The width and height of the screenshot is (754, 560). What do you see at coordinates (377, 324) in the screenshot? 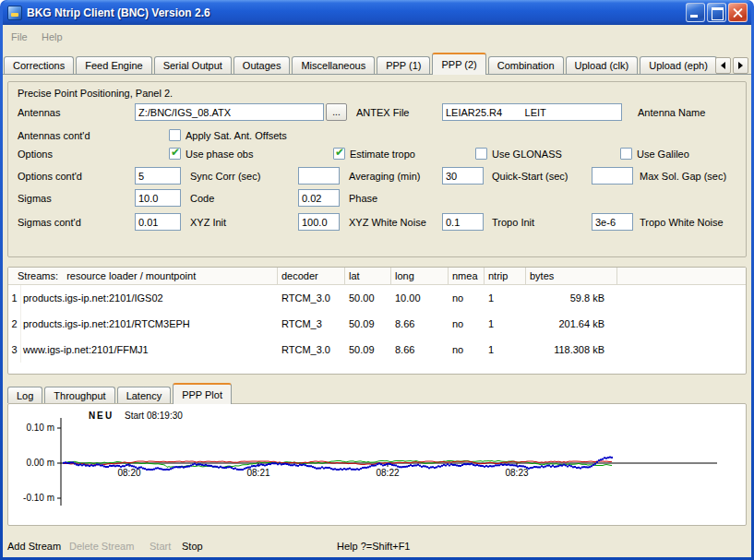
I see `stream-row-2: 2products.igs-ip.net:2101/RTCM3EPHRTCM_3…` at bounding box center [377, 324].